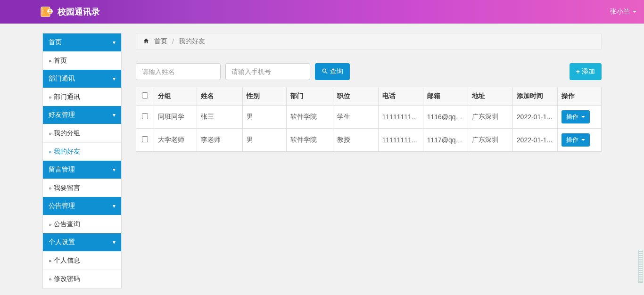  What do you see at coordinates (161, 41) in the screenshot?
I see `breadcrumb-root: 首页` at bounding box center [161, 41].